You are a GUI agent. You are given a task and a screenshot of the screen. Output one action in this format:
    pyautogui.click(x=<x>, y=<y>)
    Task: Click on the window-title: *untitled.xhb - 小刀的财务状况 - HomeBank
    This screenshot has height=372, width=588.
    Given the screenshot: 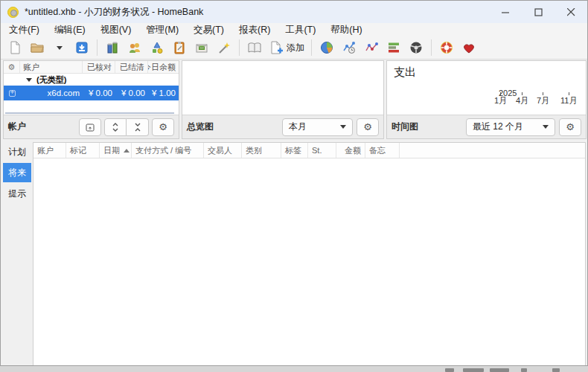 What is the action you would take?
    pyautogui.click(x=114, y=12)
    